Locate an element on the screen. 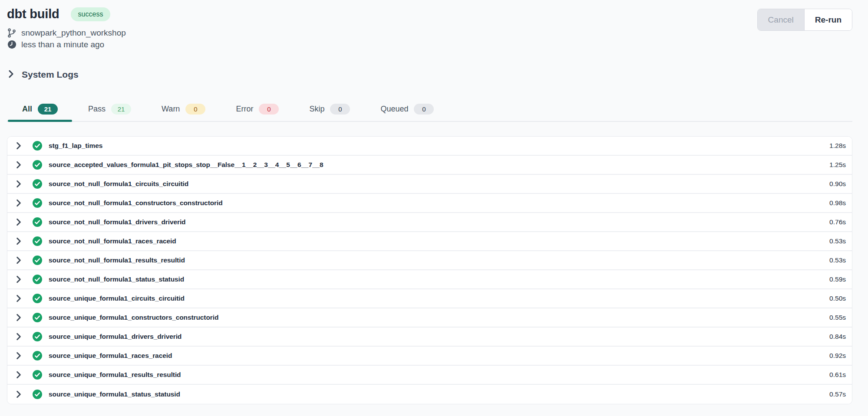 The width and height of the screenshot is (868, 416). result-name: source_not_null_formula1_drivers_driveri… is located at coordinates (117, 222).